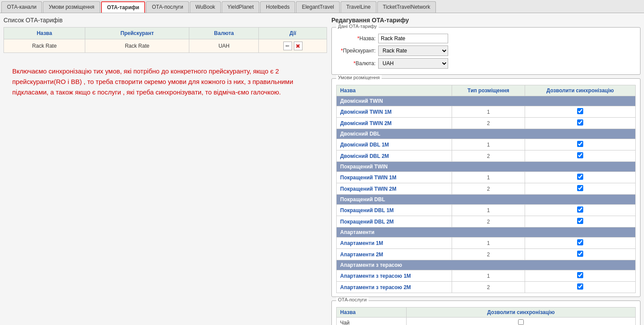 The image size is (644, 325). I want to click on condition-group-header: Двомісний DBL, so click(486, 134).